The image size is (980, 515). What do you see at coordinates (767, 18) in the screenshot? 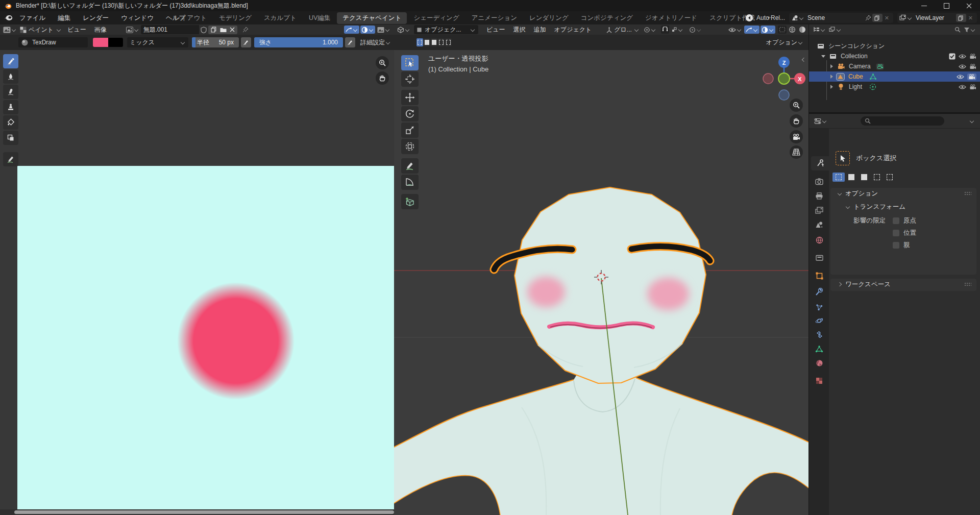
I see `auto-rel-button: Auto Rel...` at bounding box center [767, 18].